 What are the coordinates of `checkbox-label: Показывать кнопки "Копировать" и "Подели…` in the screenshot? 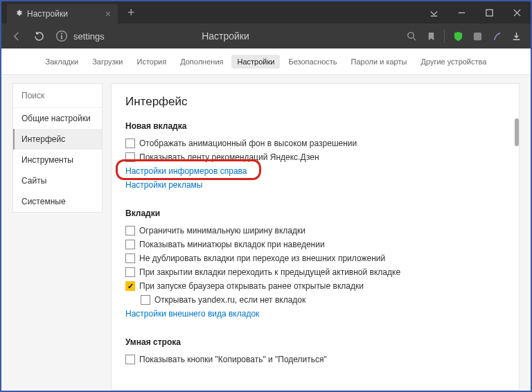 It's located at (233, 359).